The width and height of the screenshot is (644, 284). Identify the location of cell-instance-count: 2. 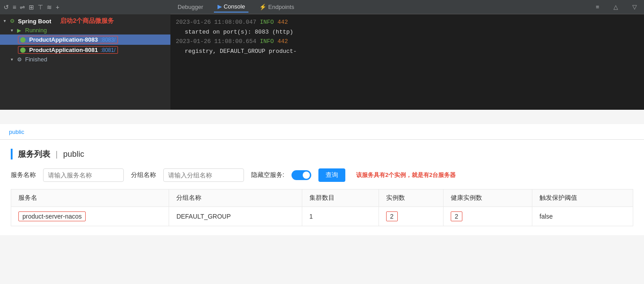
(411, 217).